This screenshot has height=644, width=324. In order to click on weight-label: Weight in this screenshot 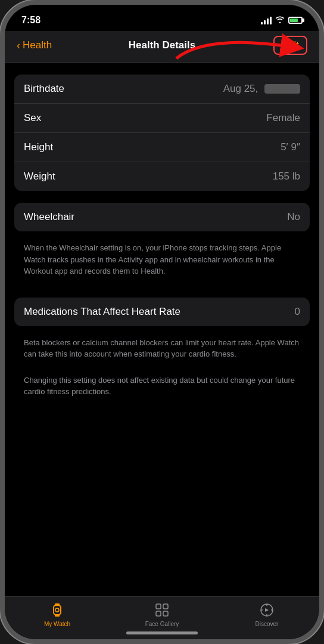, I will do `click(39, 177)`.